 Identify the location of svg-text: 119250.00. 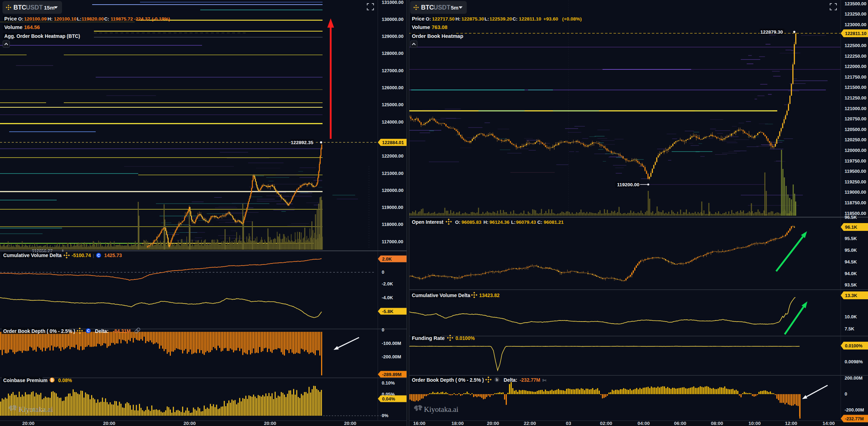
(856, 182).